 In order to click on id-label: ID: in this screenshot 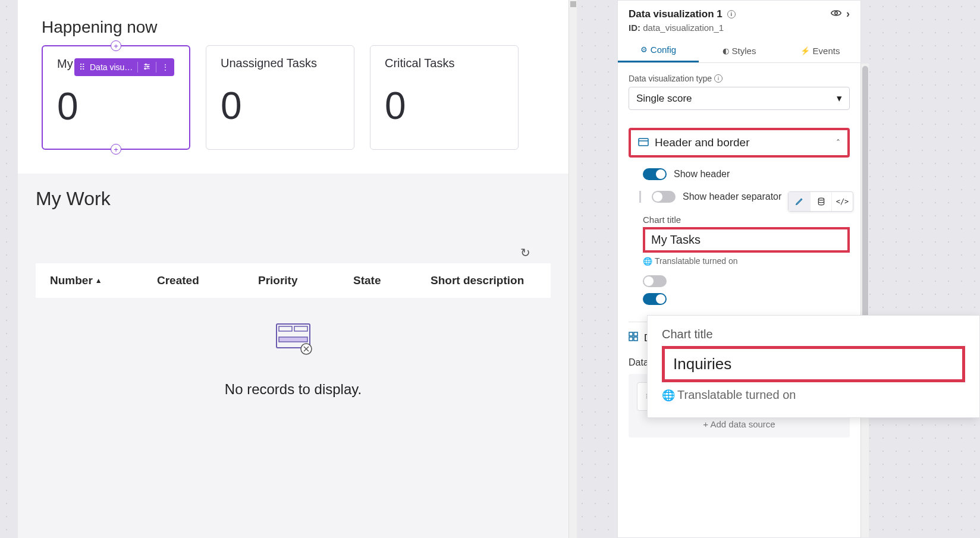, I will do `click(635, 27)`.